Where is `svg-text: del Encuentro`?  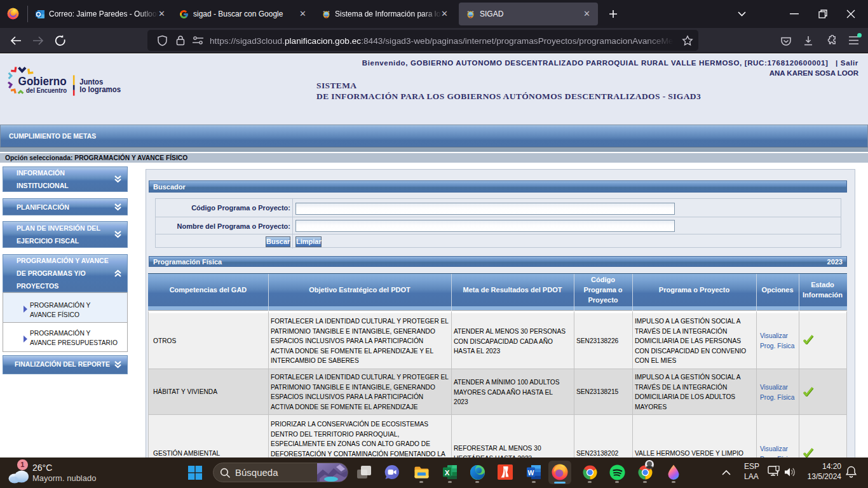
svg-text: del Encuentro is located at coordinates (46, 90).